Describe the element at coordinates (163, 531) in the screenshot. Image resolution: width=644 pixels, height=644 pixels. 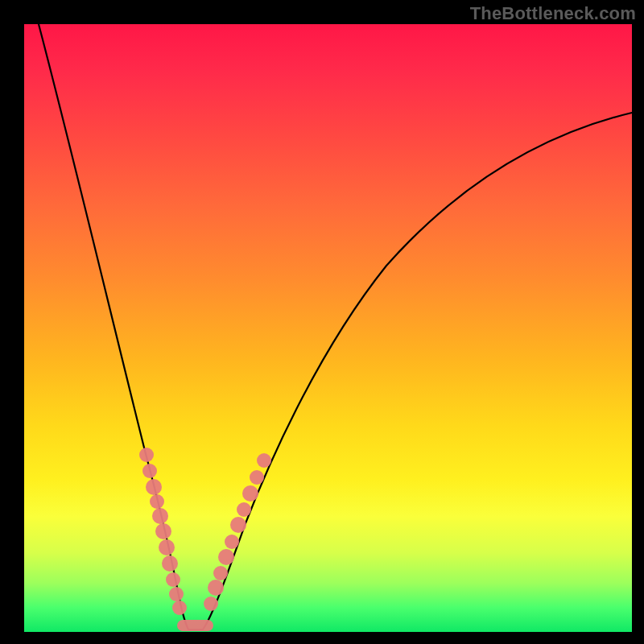
I see `left-dot-cluster` at that location.